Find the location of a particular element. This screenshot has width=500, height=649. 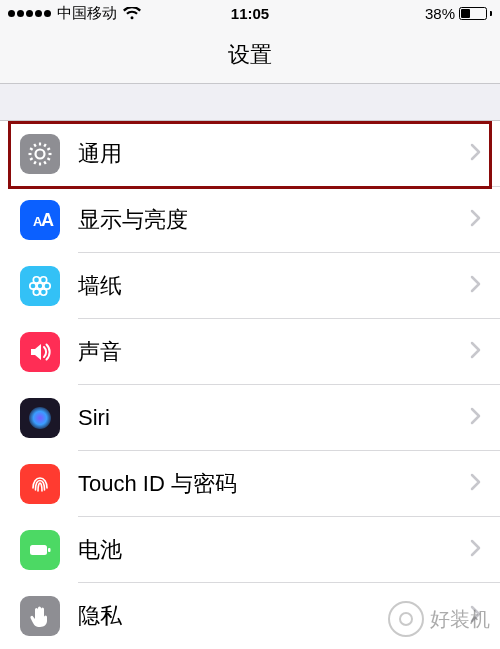

speaker-icon is located at coordinates (40, 352).